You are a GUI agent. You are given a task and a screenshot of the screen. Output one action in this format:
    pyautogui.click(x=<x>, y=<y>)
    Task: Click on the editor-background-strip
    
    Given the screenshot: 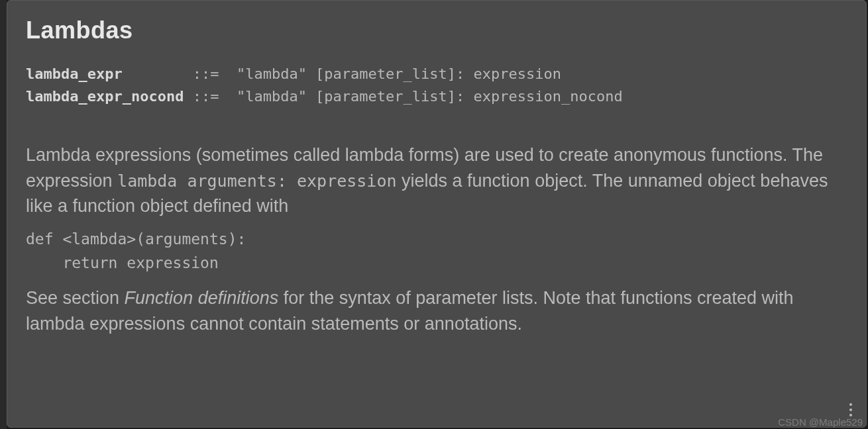 What is the action you would take?
    pyautogui.click(x=3, y=215)
    